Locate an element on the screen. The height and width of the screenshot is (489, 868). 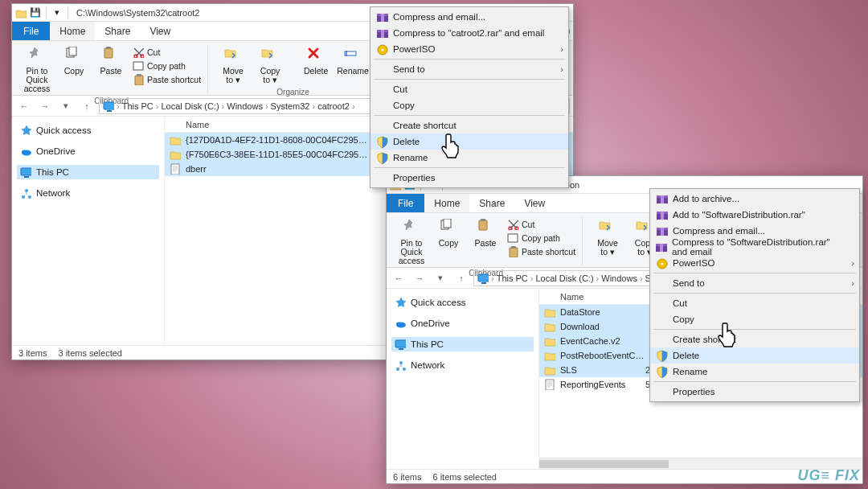
file-name: DataStore is located at coordinates (603, 312).